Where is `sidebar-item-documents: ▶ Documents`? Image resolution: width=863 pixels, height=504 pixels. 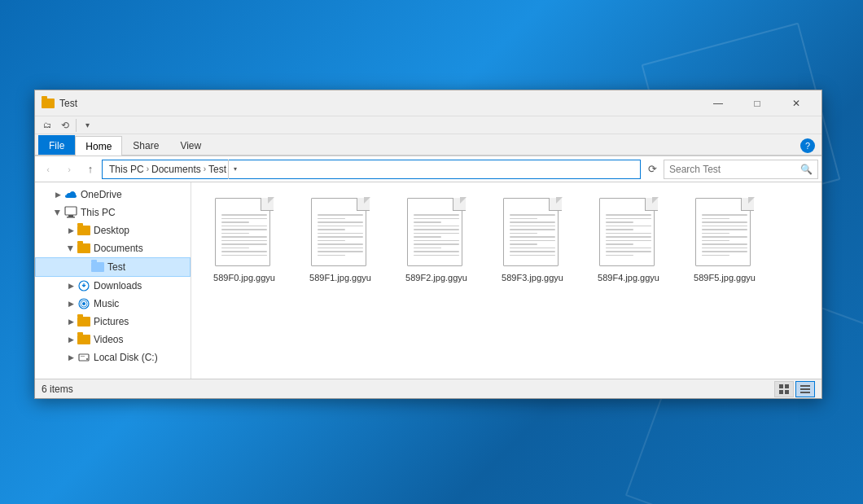
sidebar-item-documents: ▶ Documents is located at coordinates (112, 248).